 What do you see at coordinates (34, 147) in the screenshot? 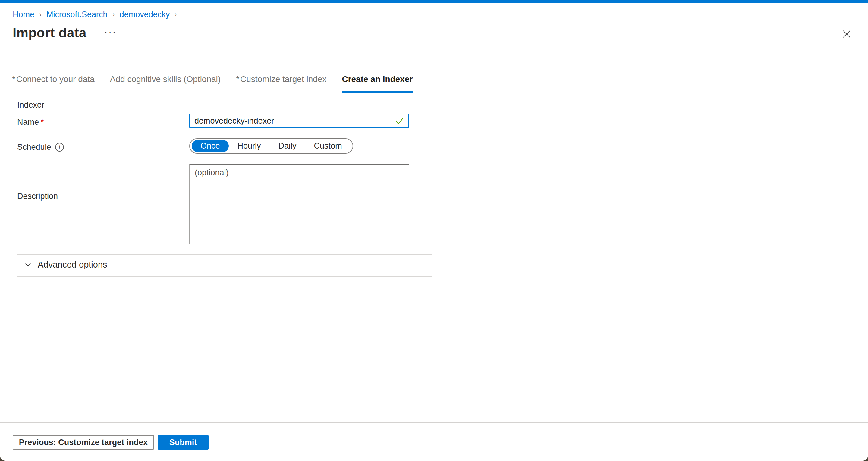
I see `schedule-label: Schedule` at bounding box center [34, 147].